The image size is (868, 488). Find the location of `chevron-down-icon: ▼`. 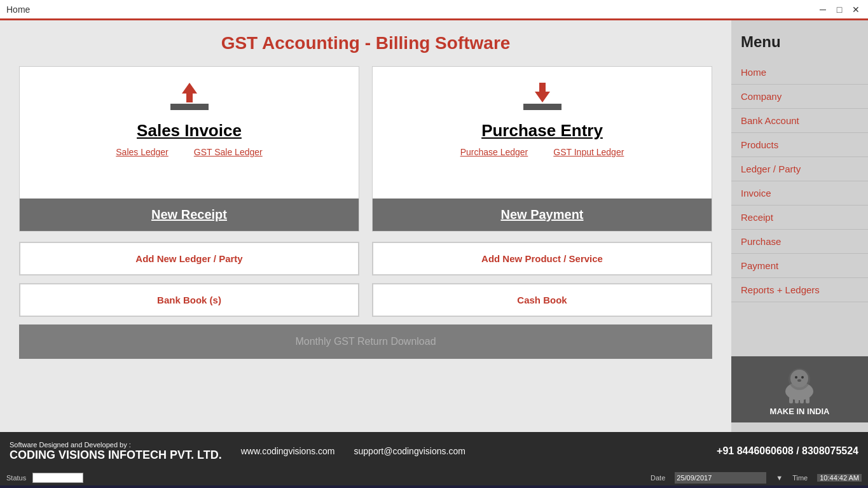

chevron-down-icon: ▼ is located at coordinates (780, 478).